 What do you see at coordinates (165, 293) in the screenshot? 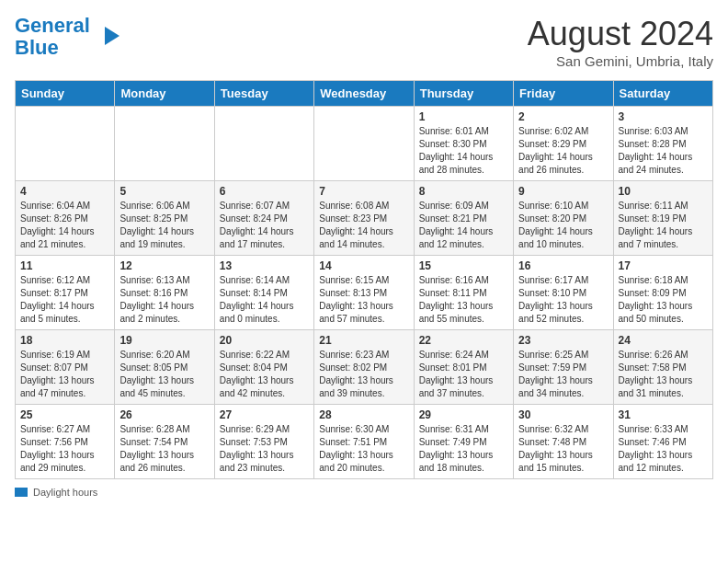
I see `calendar-cell: 12Sunrise: 6:13 AM Sunset: 8:16 PM Dayli…` at bounding box center [165, 293].